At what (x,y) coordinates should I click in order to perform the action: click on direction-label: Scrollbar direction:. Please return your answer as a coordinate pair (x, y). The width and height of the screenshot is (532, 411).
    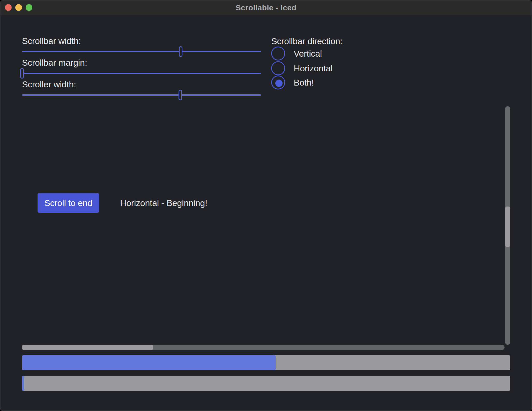
    Looking at the image, I should click on (307, 41).